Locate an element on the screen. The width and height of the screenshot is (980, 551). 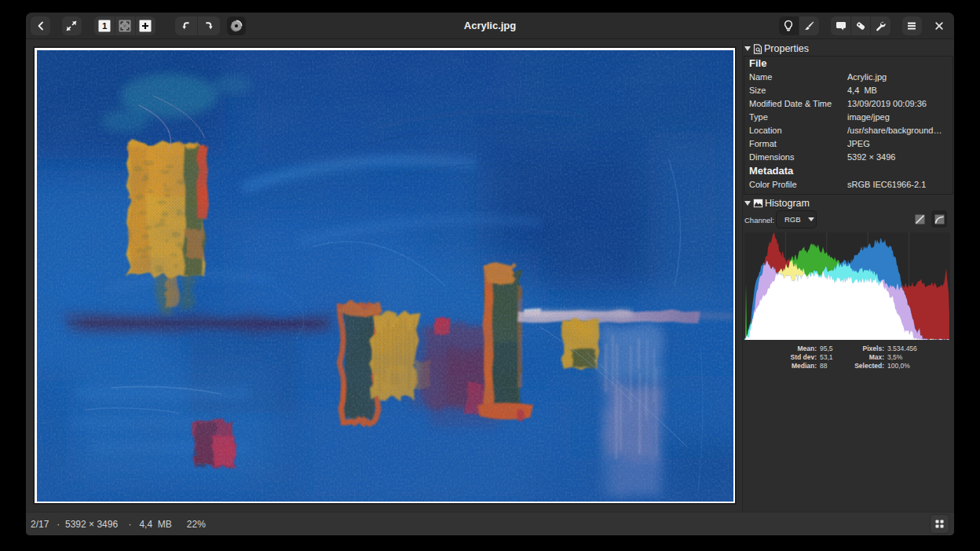
svg-text: 1 is located at coordinates (104, 26).